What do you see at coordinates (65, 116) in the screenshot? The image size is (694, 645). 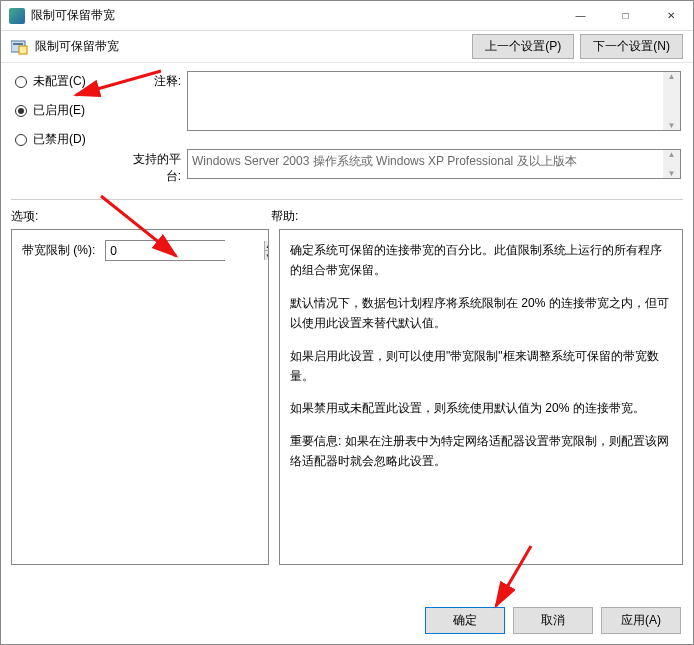 I see `state-radio-group: 未配置(C) 已启用(E) 已禁用(D)` at bounding box center [65, 116].